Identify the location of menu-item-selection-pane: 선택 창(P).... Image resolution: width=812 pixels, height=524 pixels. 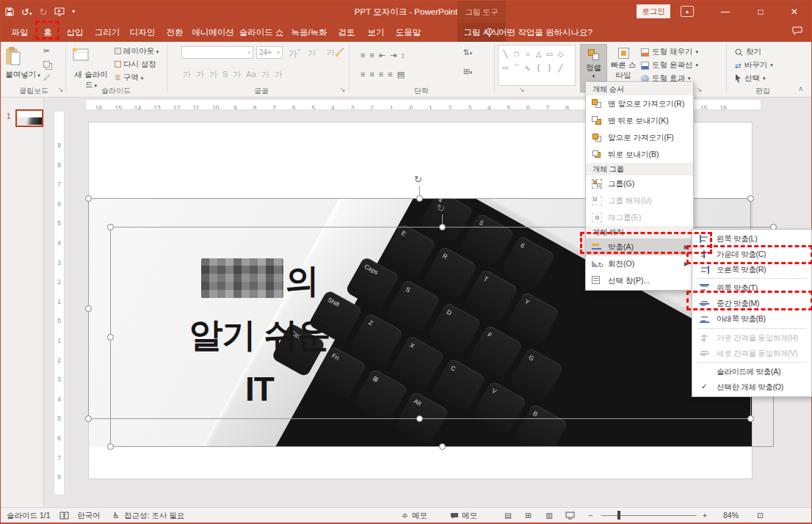
(639, 280).